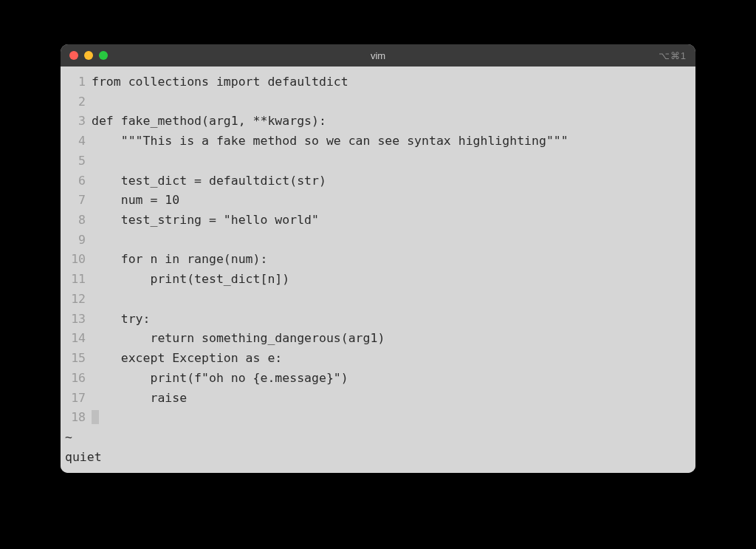 The width and height of the screenshot is (756, 549). I want to click on code-line: 4 """This is a fake method so we can see…, so click(378, 142).